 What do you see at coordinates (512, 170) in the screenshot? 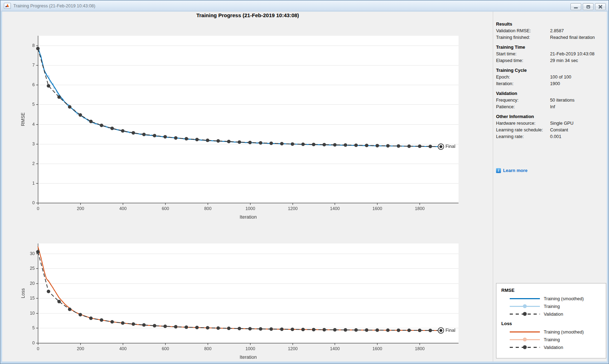
I see `learn-more-link: i Learn more` at bounding box center [512, 170].